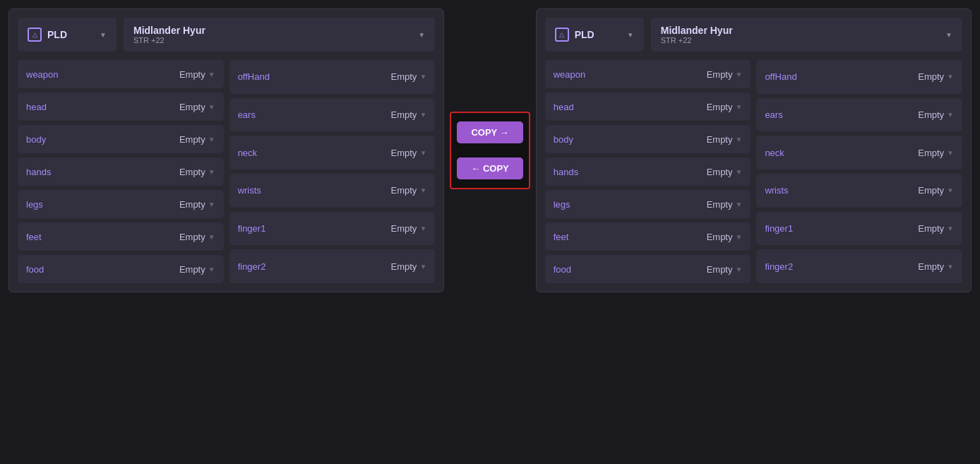  I want to click on slot-food-left: food Empty ▼, so click(121, 269).